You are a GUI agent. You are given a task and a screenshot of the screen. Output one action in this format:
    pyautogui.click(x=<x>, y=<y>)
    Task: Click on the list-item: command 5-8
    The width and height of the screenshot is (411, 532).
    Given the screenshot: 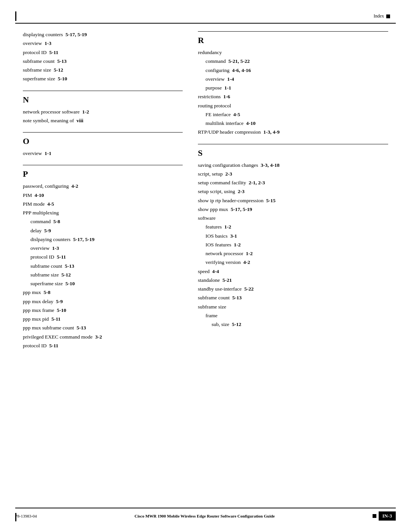 What is the action you would take?
    pyautogui.click(x=103, y=222)
    